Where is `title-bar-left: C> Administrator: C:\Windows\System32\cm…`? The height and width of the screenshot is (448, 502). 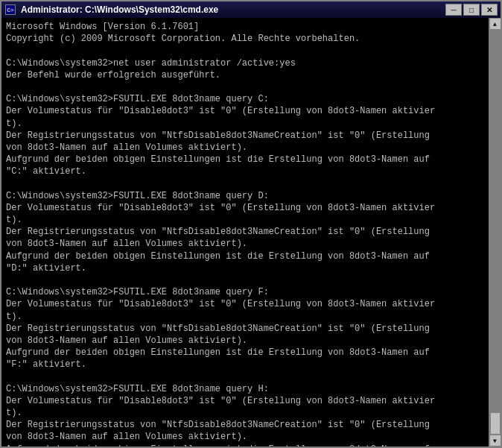 title-bar-left: C> Administrator: C:\Windows\System32\cm… is located at coordinates (112, 10).